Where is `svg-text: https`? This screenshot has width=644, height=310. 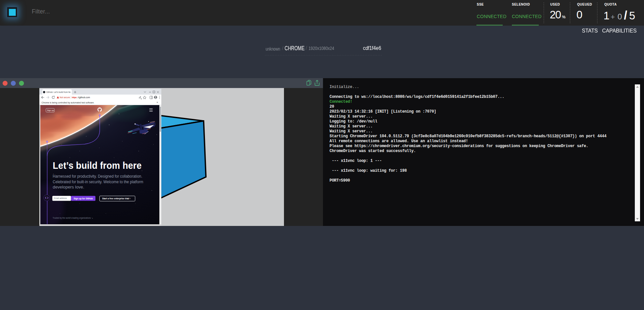
svg-text: https is located at coordinates (74, 98).